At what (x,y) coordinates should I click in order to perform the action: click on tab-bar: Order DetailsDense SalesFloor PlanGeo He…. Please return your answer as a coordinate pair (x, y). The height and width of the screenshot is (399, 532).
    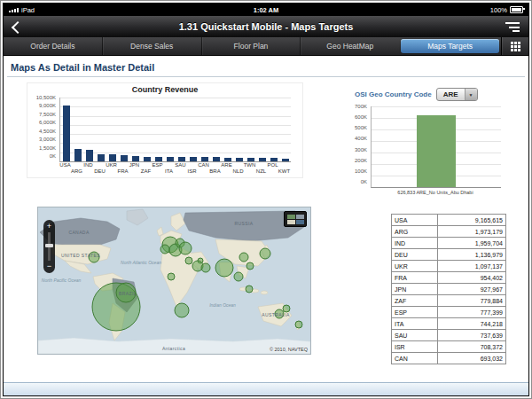
    Looking at the image, I should click on (266, 46).